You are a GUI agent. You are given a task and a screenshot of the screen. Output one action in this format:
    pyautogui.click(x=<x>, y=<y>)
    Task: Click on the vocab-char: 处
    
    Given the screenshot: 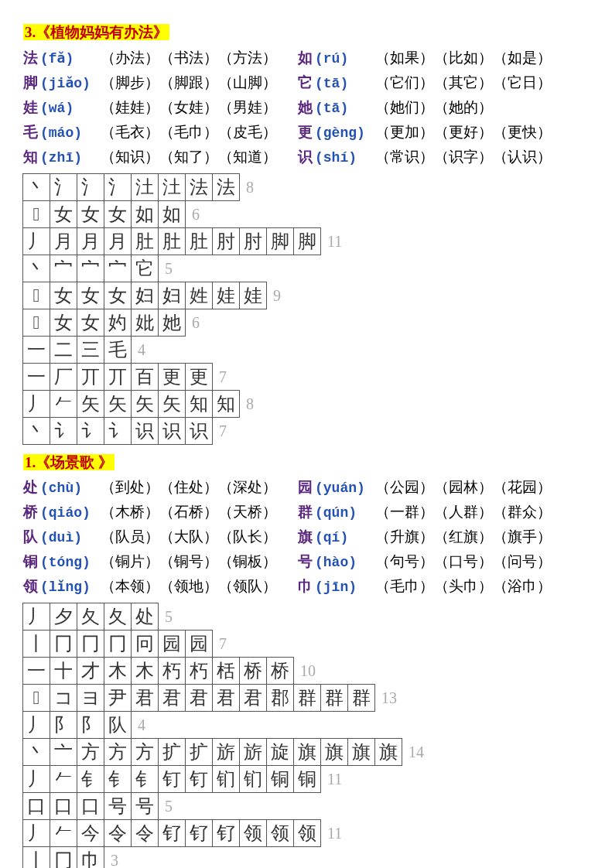 What is the action you would take?
    pyautogui.click(x=32, y=487)
    